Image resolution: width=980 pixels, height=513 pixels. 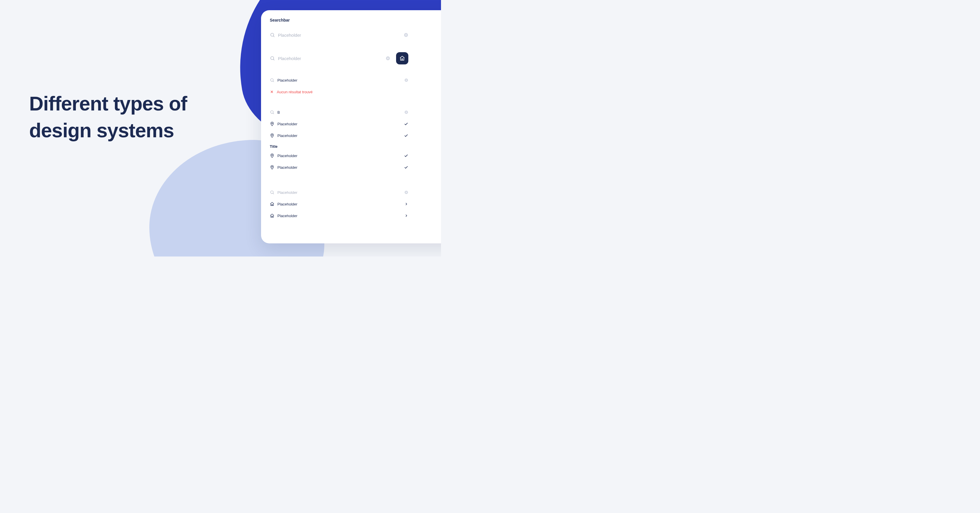 What do you see at coordinates (339, 80) in the screenshot?
I see `search-value: Placeholder` at bounding box center [339, 80].